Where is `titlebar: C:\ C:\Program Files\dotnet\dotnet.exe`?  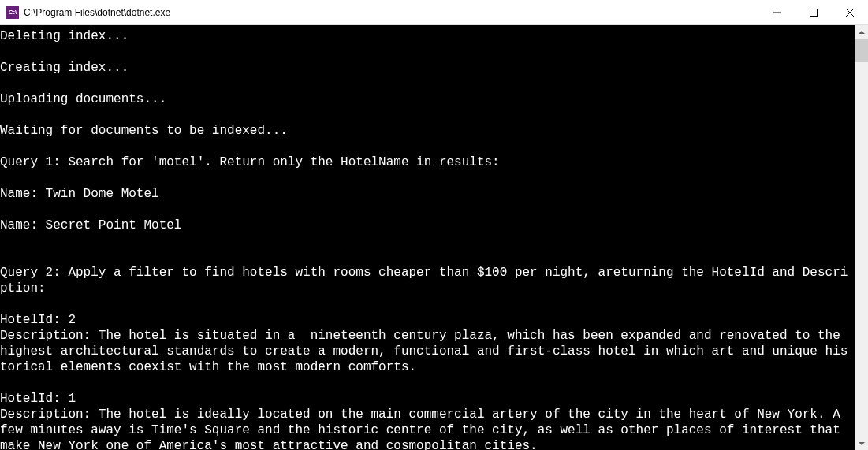 titlebar: C:\ C:\Program Files\dotnet\dotnet.exe is located at coordinates (434, 13).